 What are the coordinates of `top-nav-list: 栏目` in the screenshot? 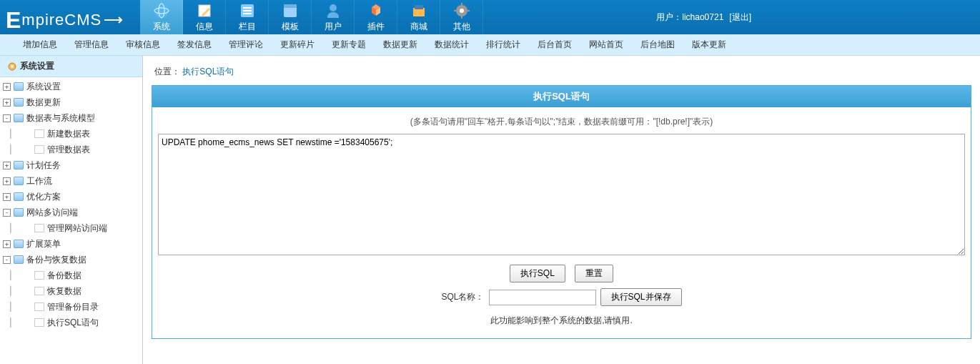 It's located at (247, 17).